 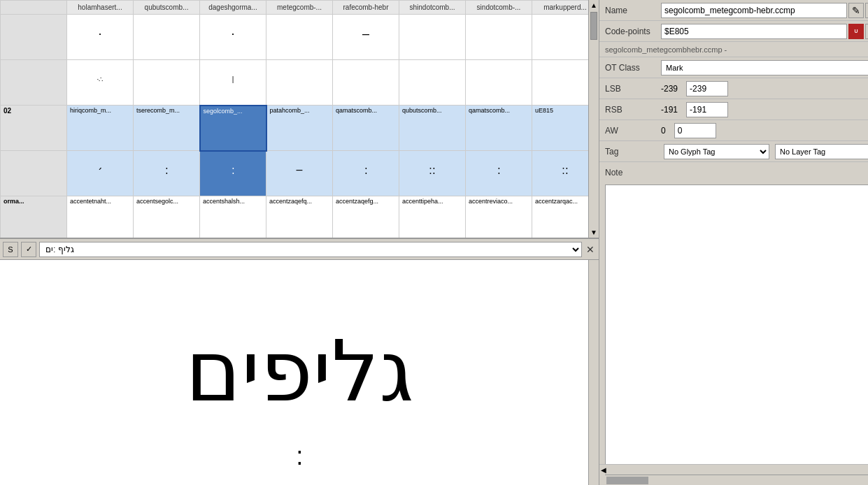 What do you see at coordinates (234, 129) in the screenshot?
I see `cell-3-3: segolcomb_...` at bounding box center [234, 129].